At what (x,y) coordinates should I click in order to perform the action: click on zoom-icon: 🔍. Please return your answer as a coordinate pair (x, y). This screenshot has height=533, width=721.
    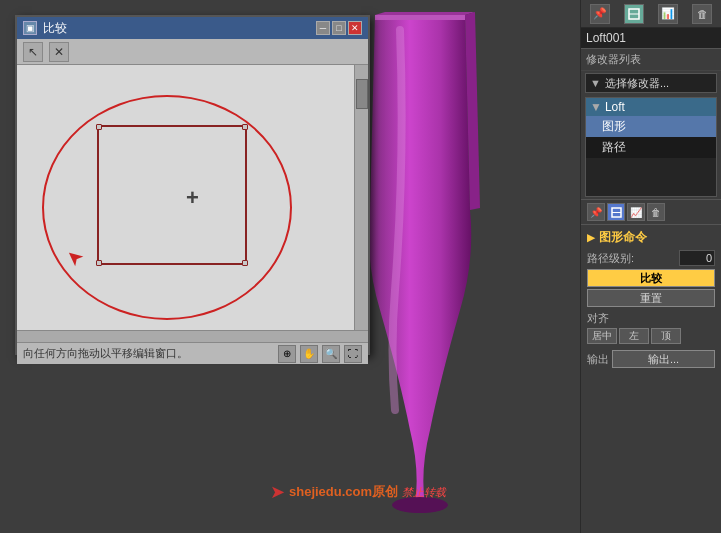
    Looking at the image, I should click on (331, 354).